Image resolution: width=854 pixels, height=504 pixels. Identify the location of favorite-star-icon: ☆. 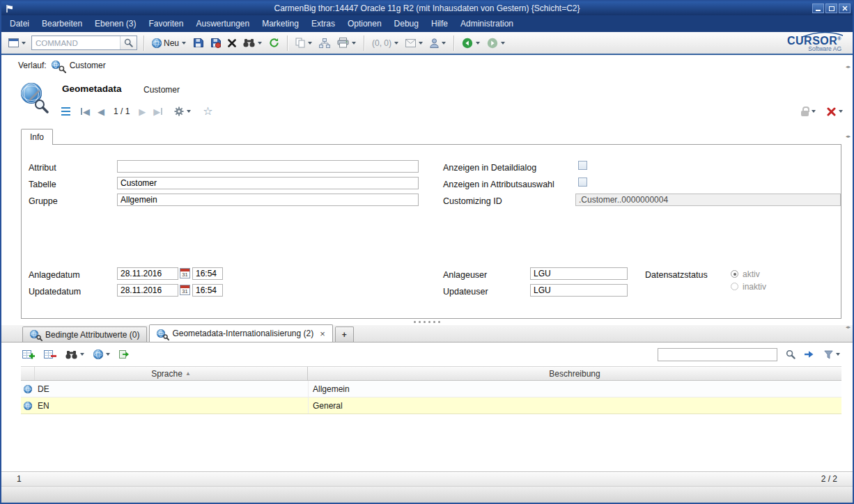
(208, 111).